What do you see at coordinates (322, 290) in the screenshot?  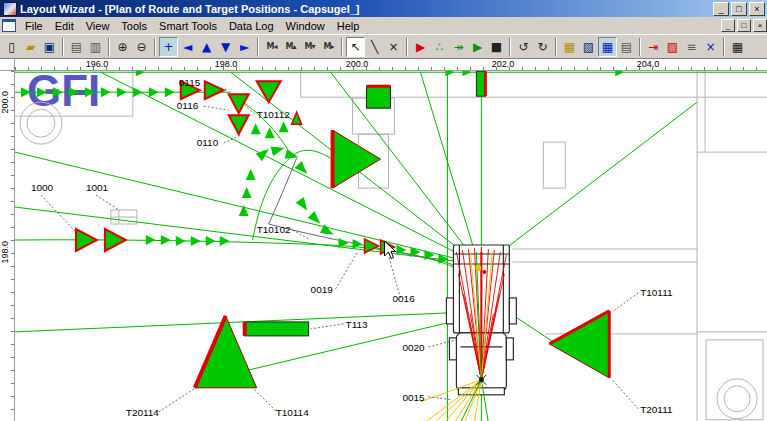 I see `canvas-label: 0019` at bounding box center [322, 290].